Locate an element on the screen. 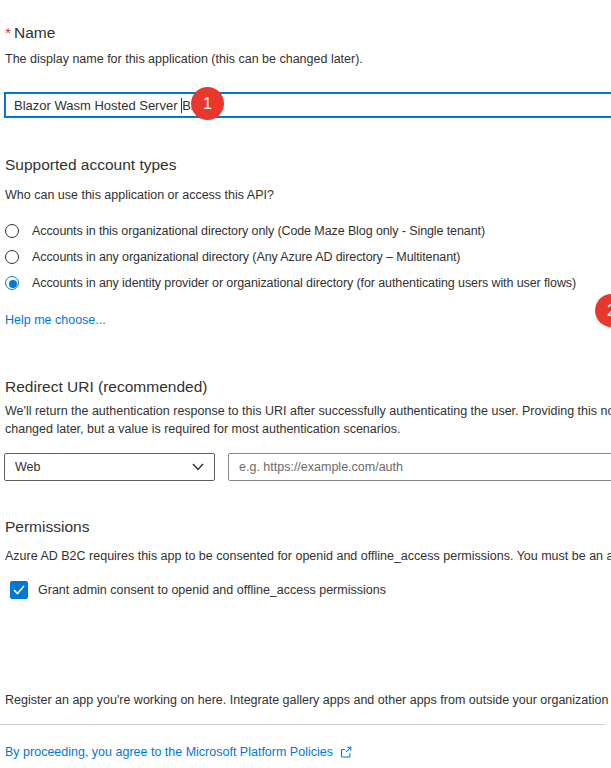 The image size is (611, 768). annotation-badge-2: 2 is located at coordinates (603, 310).